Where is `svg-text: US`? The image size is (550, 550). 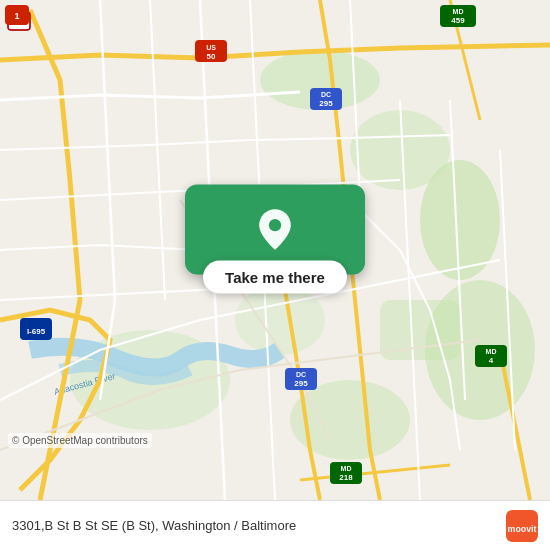
svg-text: US is located at coordinates (211, 48).